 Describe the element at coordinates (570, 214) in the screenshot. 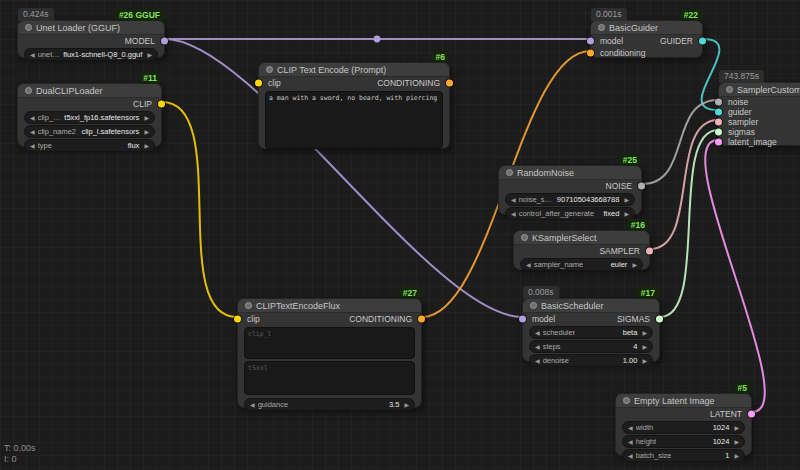

I see `control-after-generate-widget: ◀ control_after_generate fixed ▶` at that location.